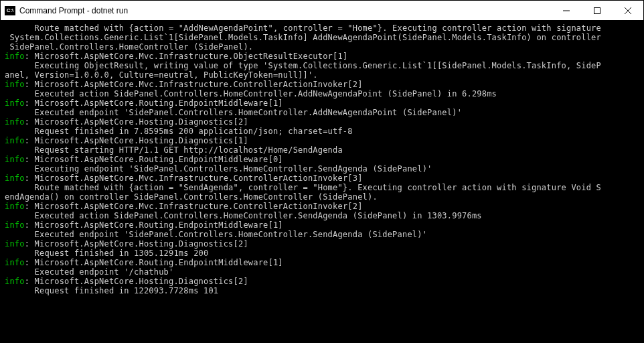  Describe the element at coordinates (322, 28) in the screenshot. I see `terminal-line: Route matched with {action = "AddNewAgen…` at that location.